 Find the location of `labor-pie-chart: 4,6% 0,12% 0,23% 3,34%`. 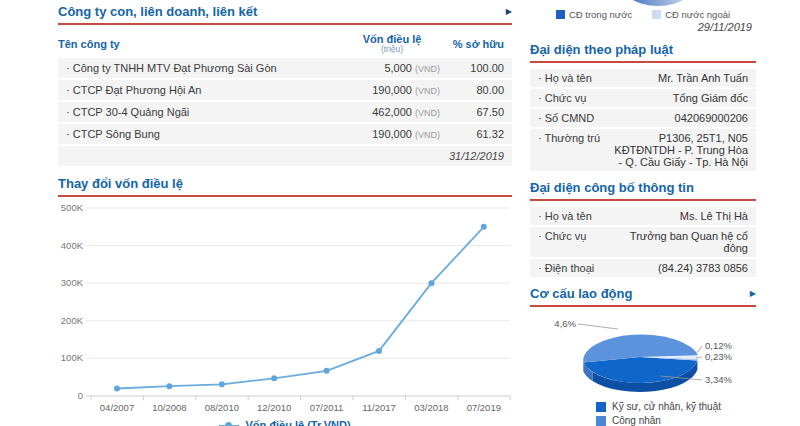

labor-pie-chart: 4,6% 0,12% 0,23% 3,34% is located at coordinates (643, 354).